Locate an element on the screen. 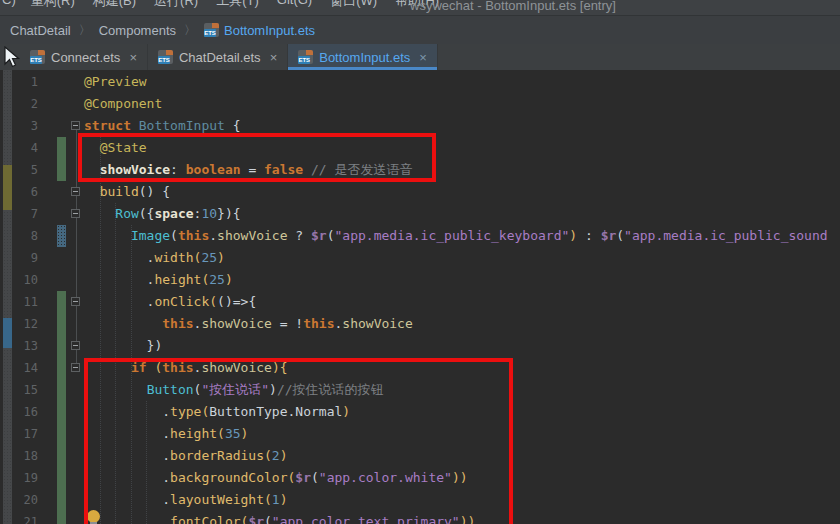 The height and width of the screenshot is (524, 840). code-line: 9 .width(25) is located at coordinates (427, 258).